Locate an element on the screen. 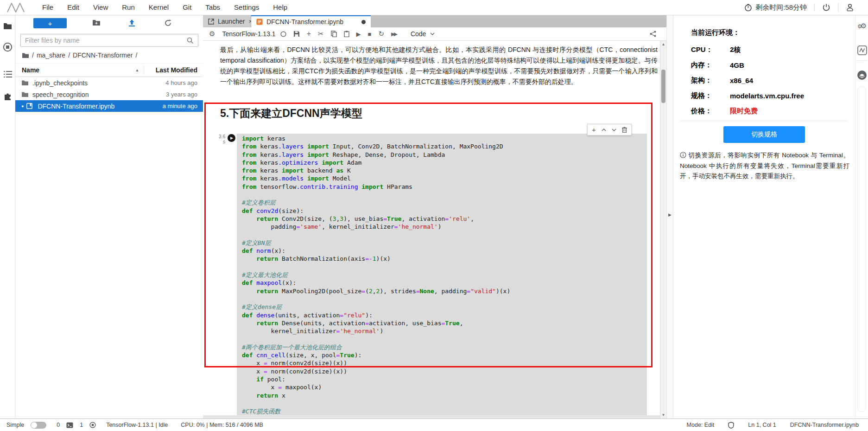  layers-icon is located at coordinates (862, 75).